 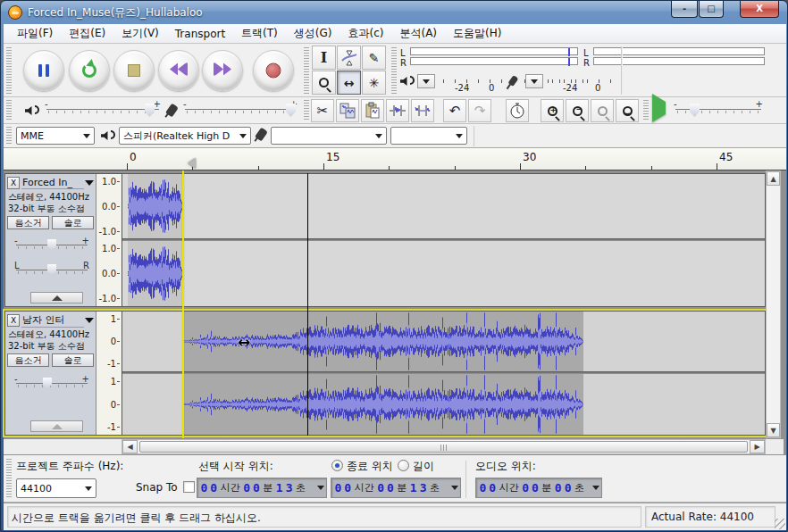 I want to click on output-volume-thumb, so click(x=150, y=111).